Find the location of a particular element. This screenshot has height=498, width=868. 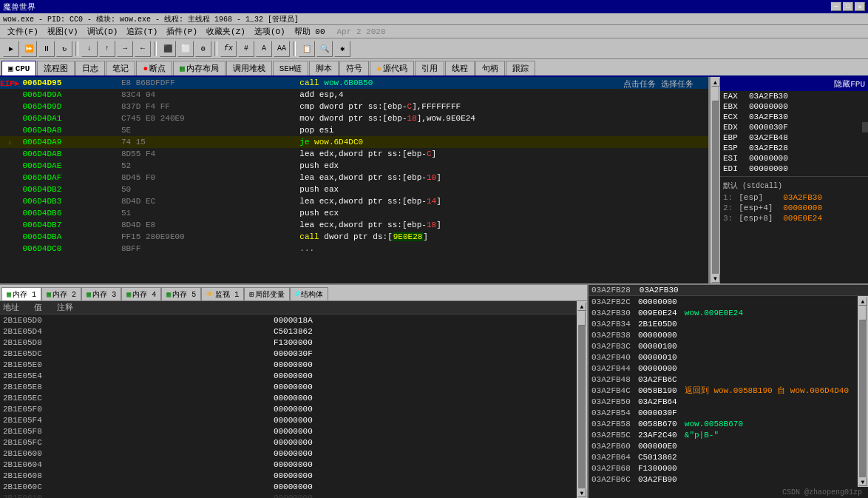

reg-val-esp: 03A2FB28 is located at coordinates (804, 148).